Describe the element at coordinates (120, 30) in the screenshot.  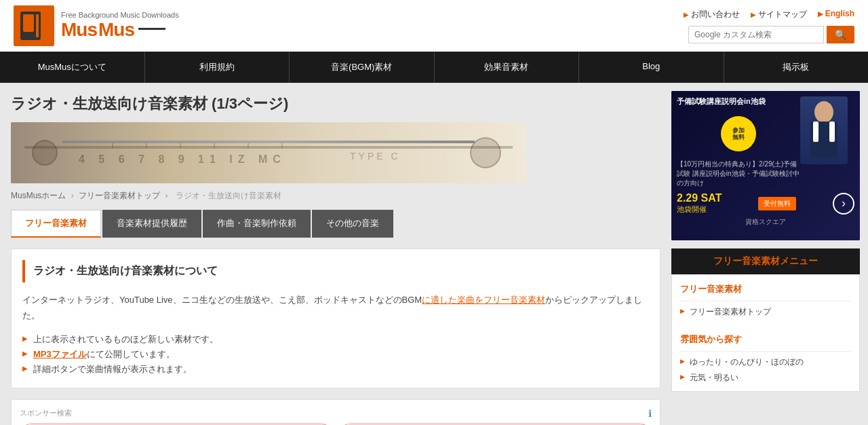
I see `logo-brand: MusMus` at that location.